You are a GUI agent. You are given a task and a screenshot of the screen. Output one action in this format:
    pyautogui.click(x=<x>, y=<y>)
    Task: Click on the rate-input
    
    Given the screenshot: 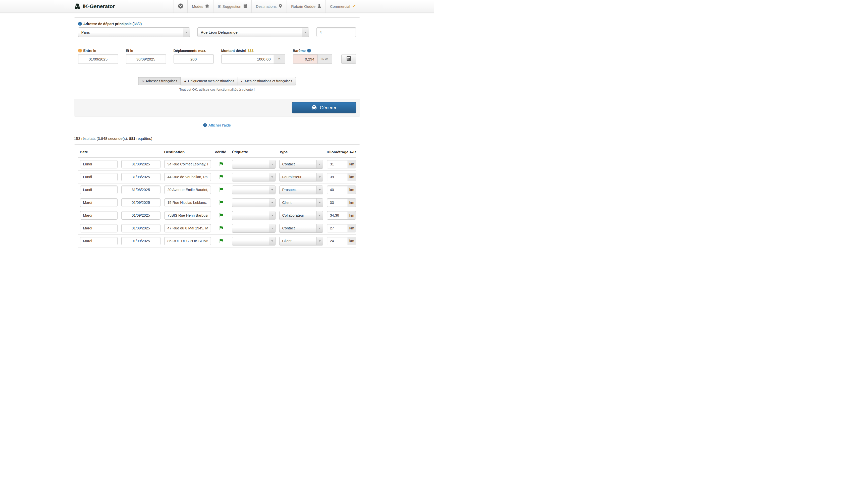 What is the action you would take?
    pyautogui.click(x=305, y=59)
    